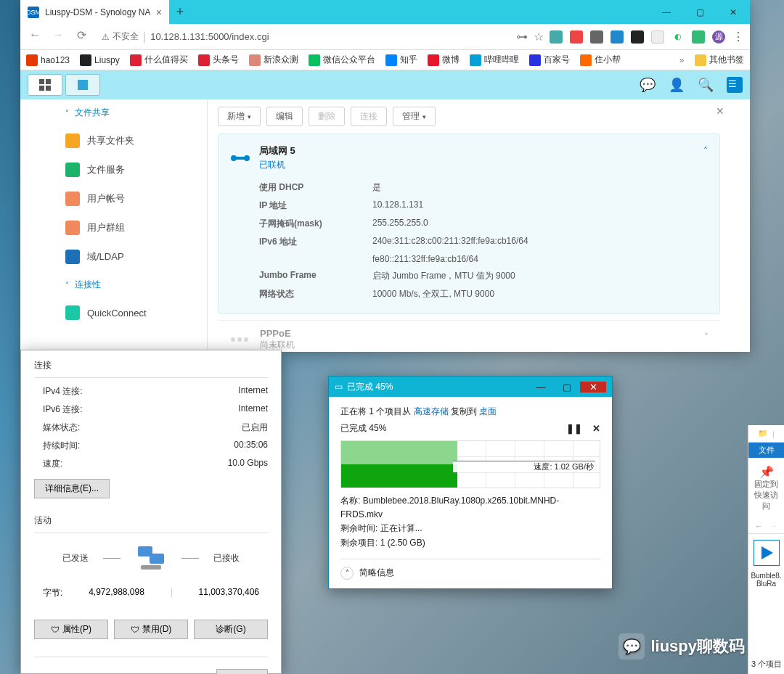 The image size is (784, 674). I want to click on panel-close-icon: ✕, so click(720, 111).